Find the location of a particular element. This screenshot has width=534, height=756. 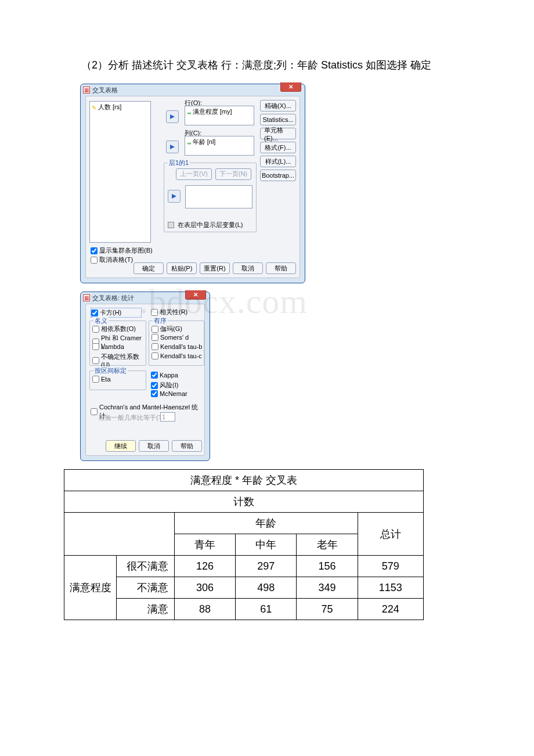

rows-list: 满意程度 [my] is located at coordinates (219, 116).